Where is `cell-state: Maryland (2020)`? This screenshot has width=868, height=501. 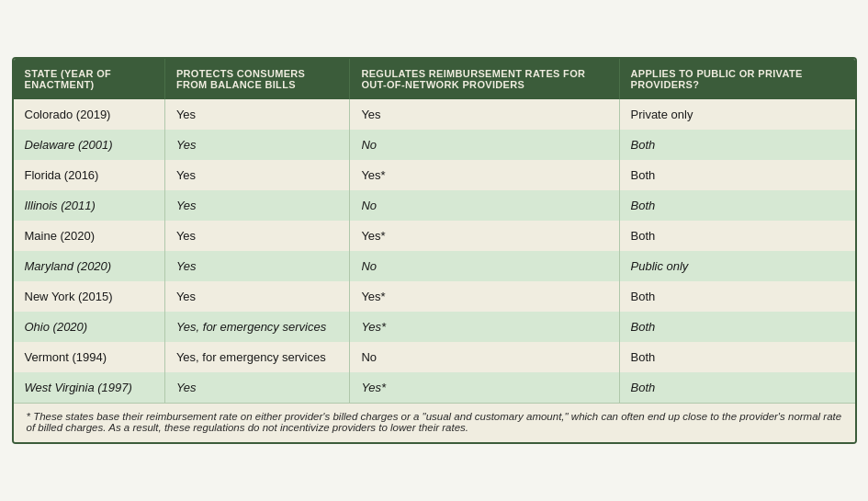 cell-state: Maryland (2020) is located at coordinates (90, 267).